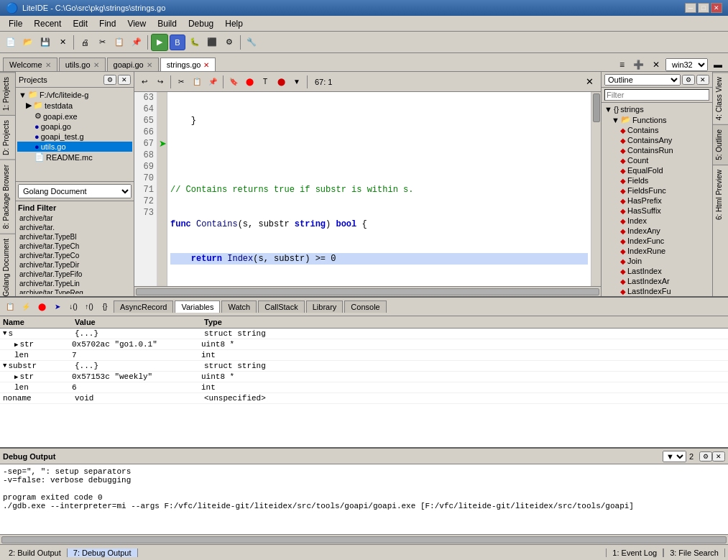 The height and width of the screenshot is (560, 728). What do you see at coordinates (75, 256) in the screenshot?
I see `find-item-4: archive/tar.TypeCo` at bounding box center [75, 256].